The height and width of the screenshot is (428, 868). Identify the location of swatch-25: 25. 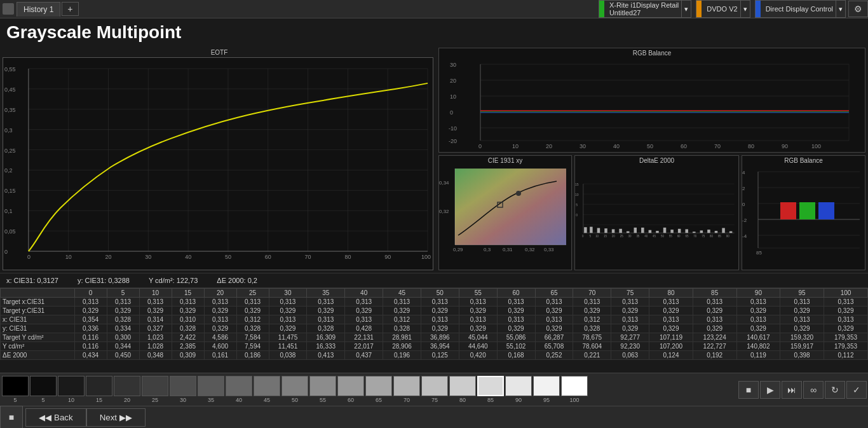
(155, 389).